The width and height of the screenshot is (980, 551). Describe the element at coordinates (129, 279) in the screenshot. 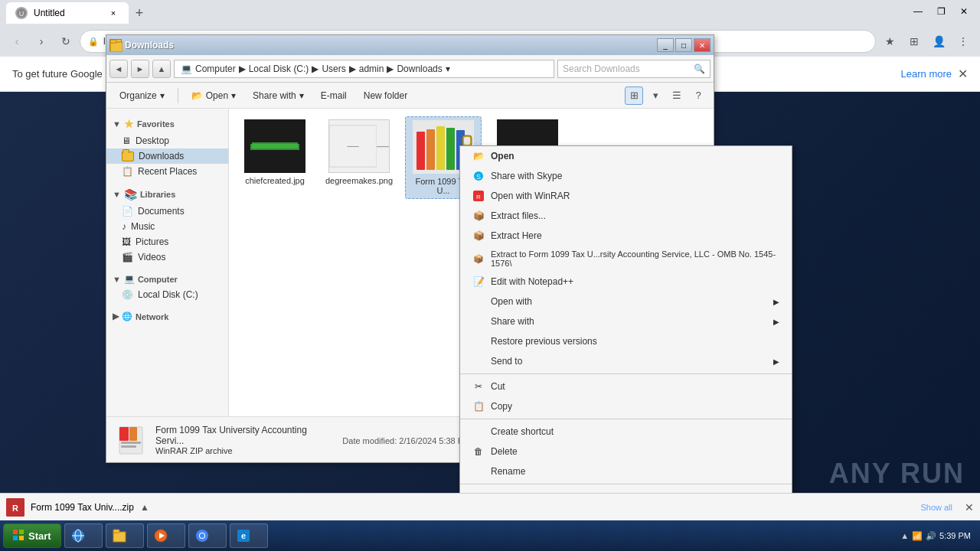

I see `computer-icon: 💻` at that location.